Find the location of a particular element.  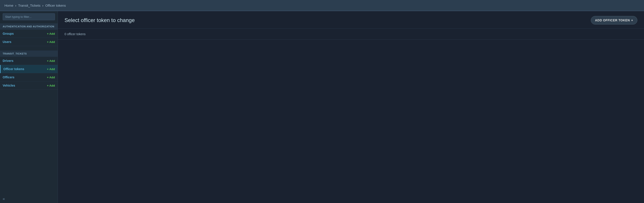

sidebar-filter is located at coordinates (29, 17).